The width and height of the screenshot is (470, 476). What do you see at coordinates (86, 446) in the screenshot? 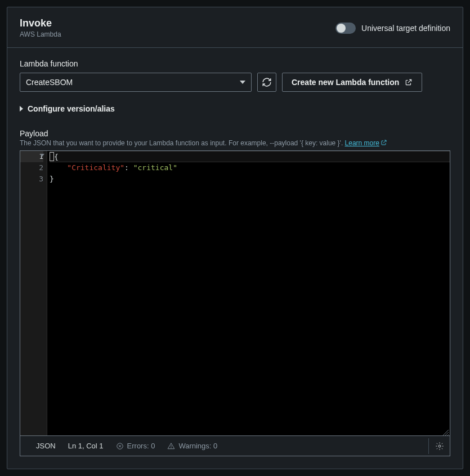
I see `statusbar-cursor-position: Ln 1, Col 1` at bounding box center [86, 446].